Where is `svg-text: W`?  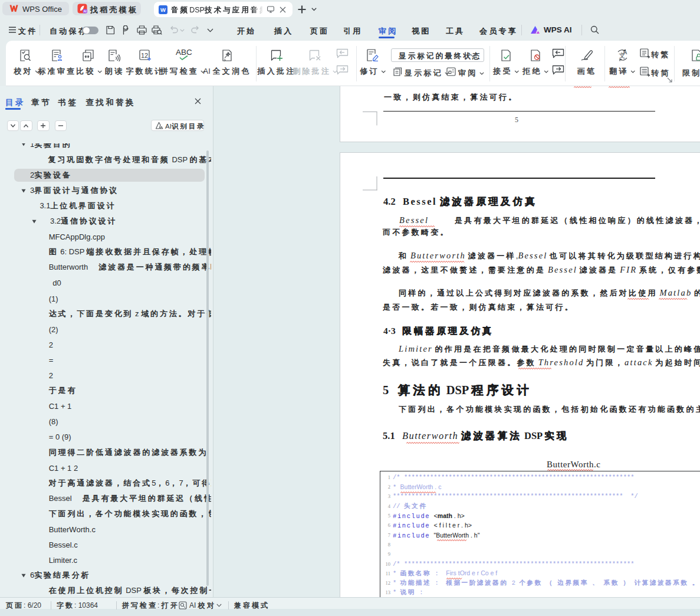
svg-text: W is located at coordinates (163, 9).